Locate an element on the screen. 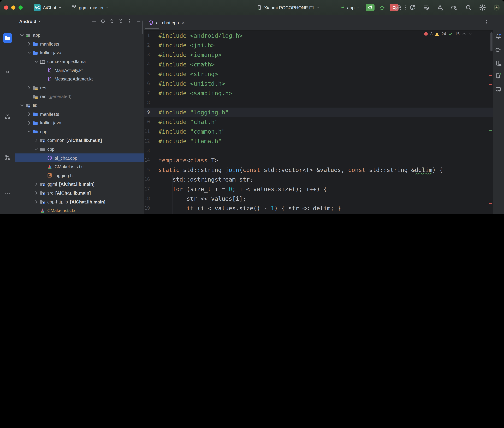 This screenshot has height=428, width=504. stripe-structure-button is located at coordinates (8, 116).